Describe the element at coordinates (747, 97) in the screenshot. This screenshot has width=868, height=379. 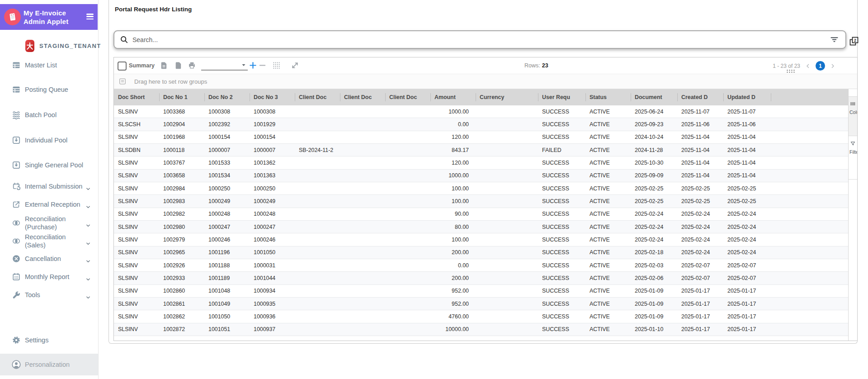
I see `column-header-updated-d-13: Updated D` at that location.